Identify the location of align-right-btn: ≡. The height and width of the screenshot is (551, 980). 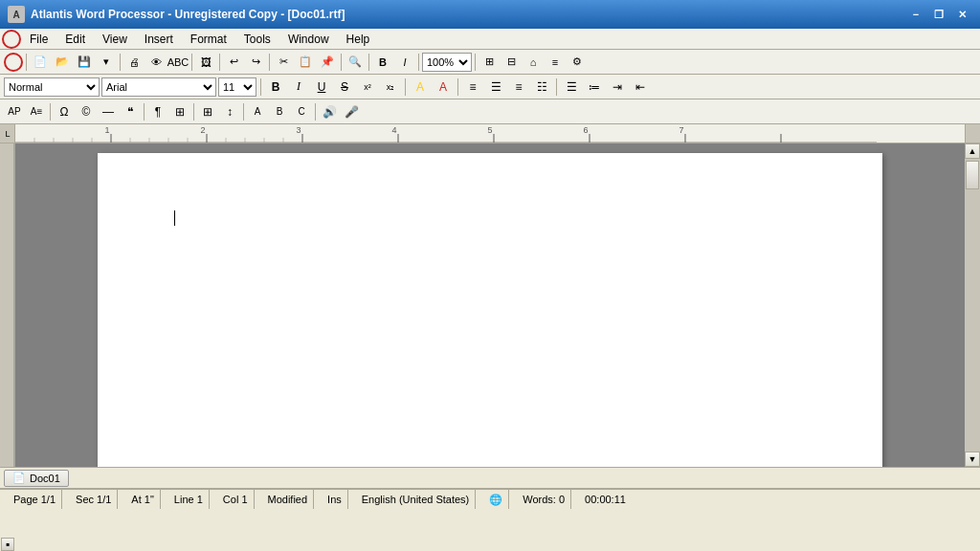
(519, 87).